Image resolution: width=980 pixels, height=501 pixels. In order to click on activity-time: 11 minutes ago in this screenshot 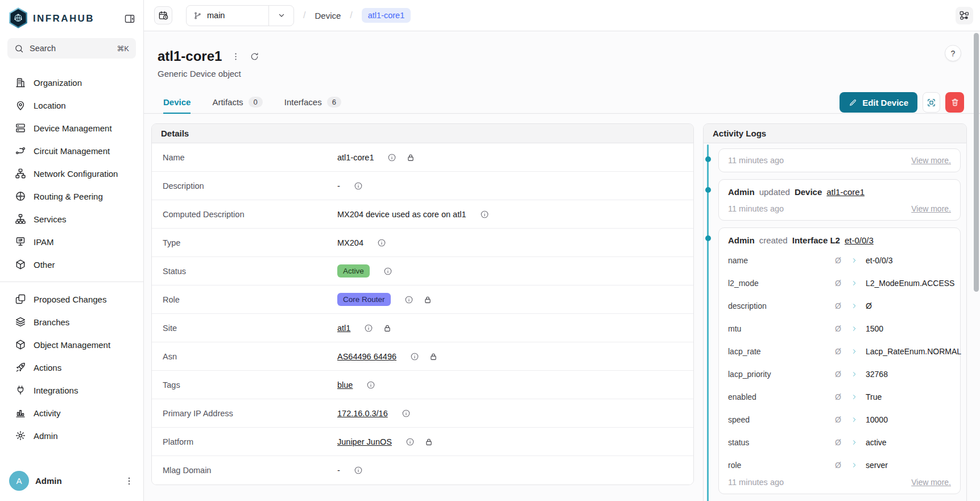, I will do `click(756, 160)`.